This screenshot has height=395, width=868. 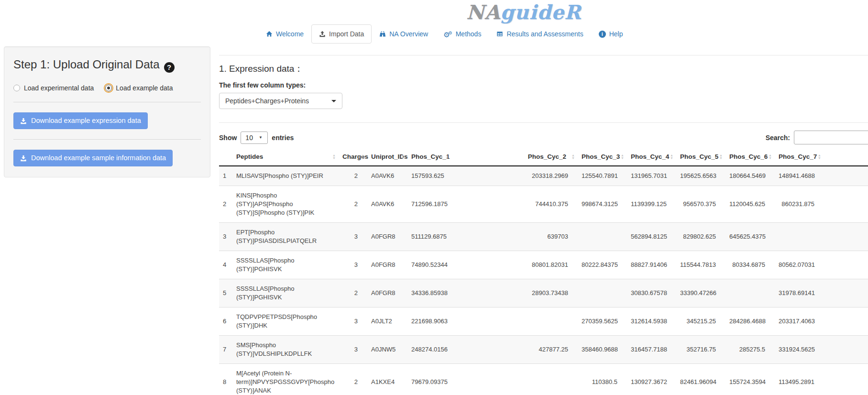 What do you see at coordinates (322, 34) in the screenshot?
I see `upload-icon` at bounding box center [322, 34].